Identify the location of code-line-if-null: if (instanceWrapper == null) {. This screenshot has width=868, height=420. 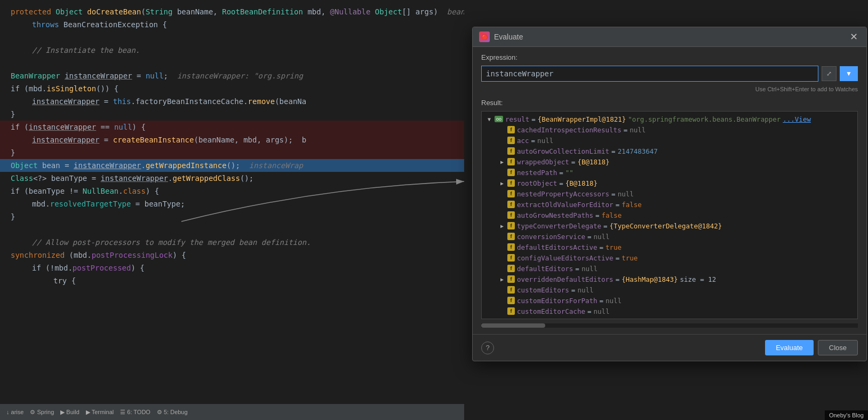
(232, 127).